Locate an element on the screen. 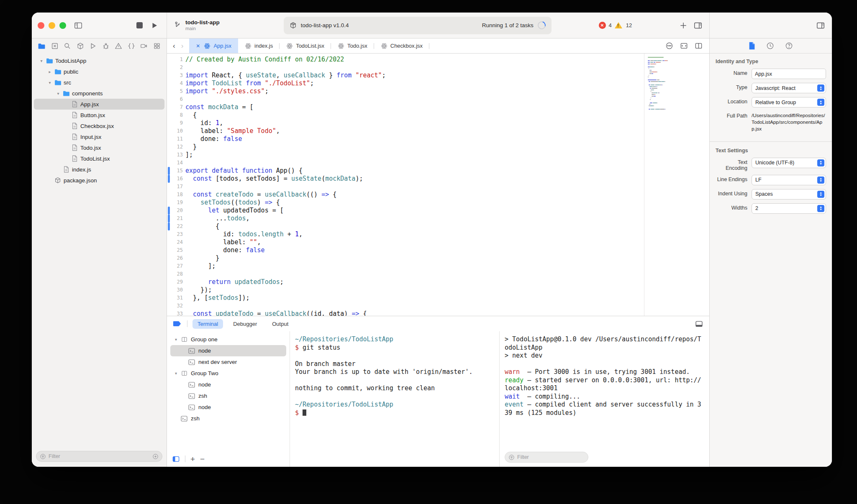 The height and width of the screenshot is (504, 857). minimap is located at coordinates (677, 185).